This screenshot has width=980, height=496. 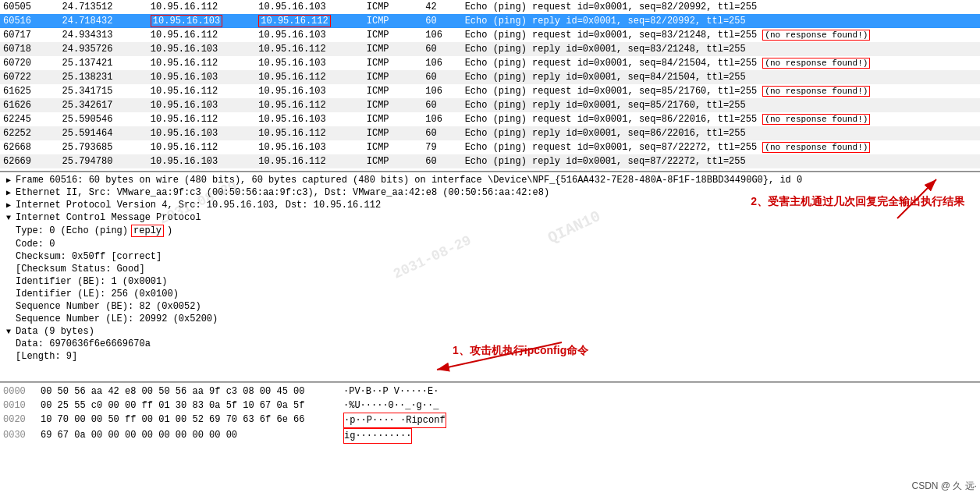 I want to click on packet-no: 60717, so click(x=30, y=35).